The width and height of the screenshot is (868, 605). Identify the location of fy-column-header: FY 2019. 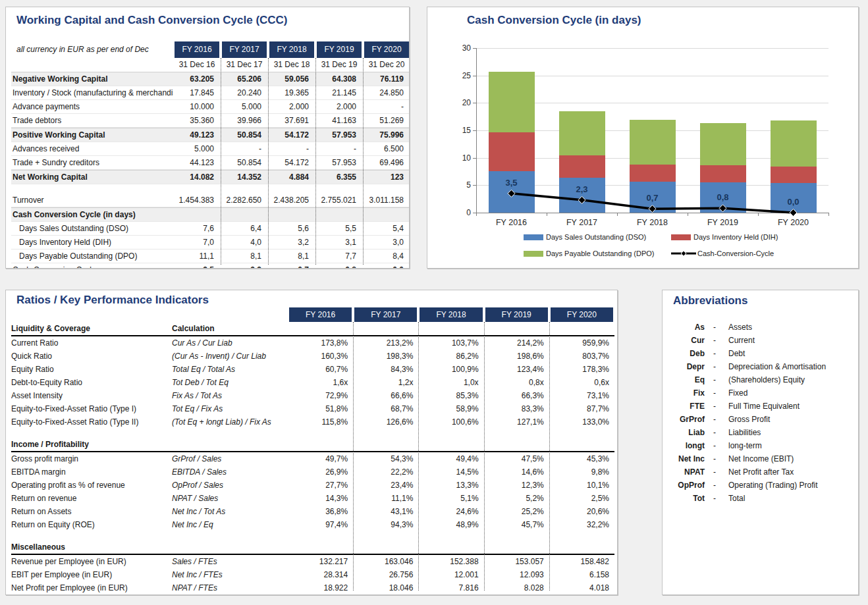
(339, 50).